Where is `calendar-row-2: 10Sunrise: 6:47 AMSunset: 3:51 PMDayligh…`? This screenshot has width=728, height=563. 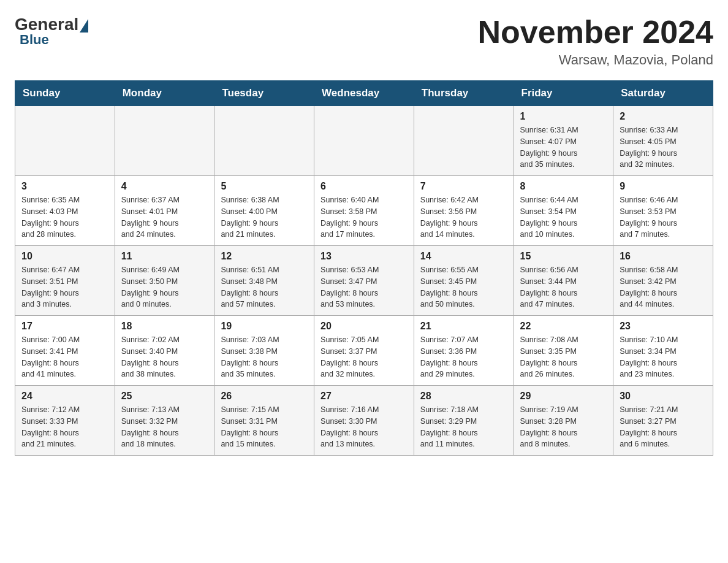 calendar-row-2: 10Sunrise: 6:47 AMSunset: 3:51 PMDayligh… is located at coordinates (364, 281).